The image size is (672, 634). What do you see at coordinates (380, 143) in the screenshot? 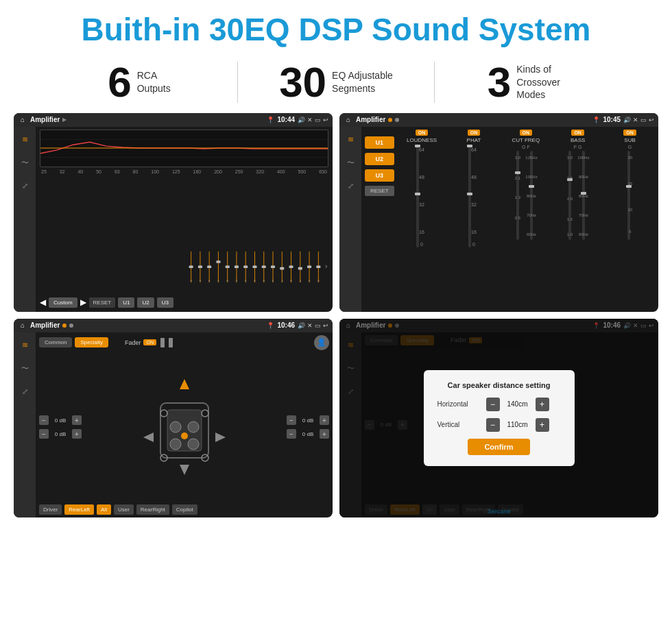
I see `amp2-u1-btn: U1` at bounding box center [380, 143].